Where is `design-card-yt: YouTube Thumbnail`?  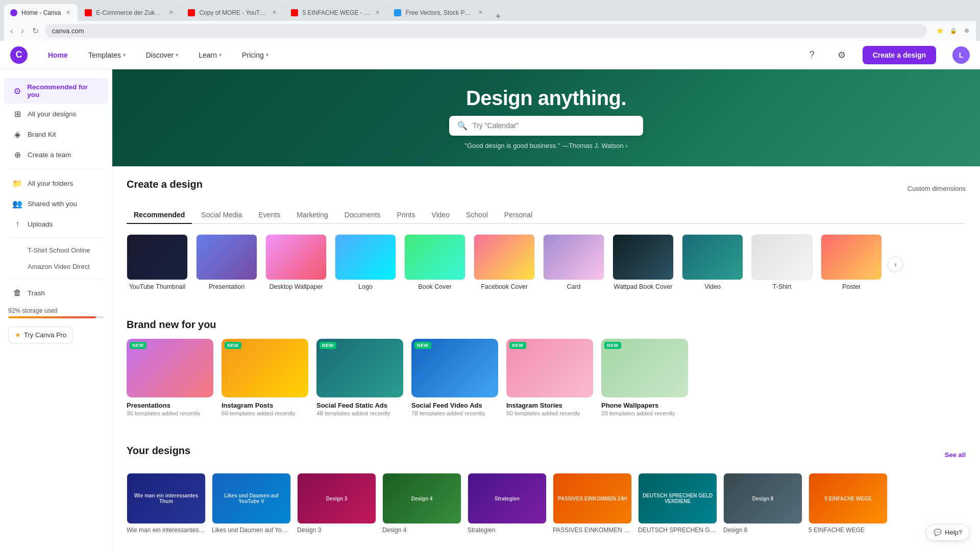
design-card-yt: YouTube Thumbnail is located at coordinates (157, 262).